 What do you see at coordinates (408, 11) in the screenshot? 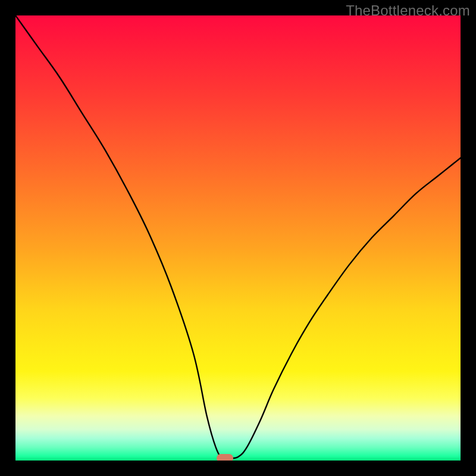
I see `watermark-text: TheBottleneck.com` at bounding box center [408, 11].